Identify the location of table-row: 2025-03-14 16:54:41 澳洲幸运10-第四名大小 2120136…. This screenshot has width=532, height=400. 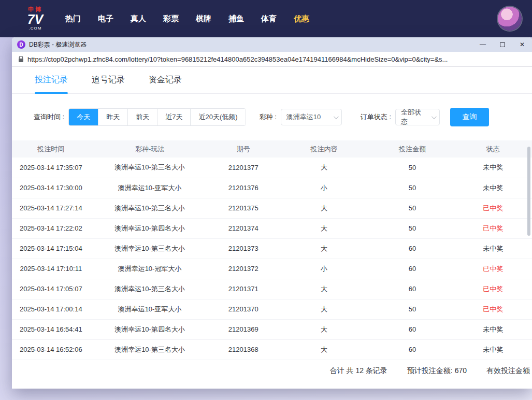
(272, 330).